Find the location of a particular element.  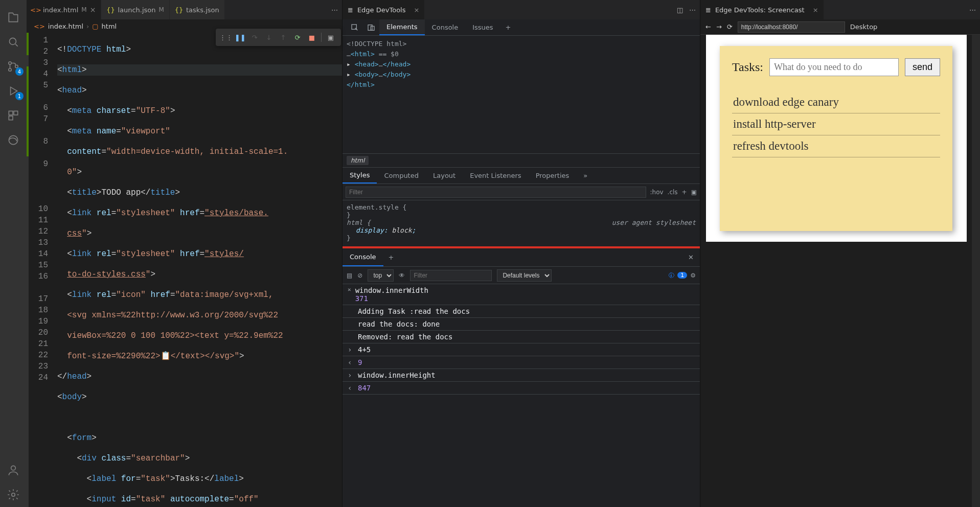

debug-restart-icon: ⟳ is located at coordinates (298, 37).